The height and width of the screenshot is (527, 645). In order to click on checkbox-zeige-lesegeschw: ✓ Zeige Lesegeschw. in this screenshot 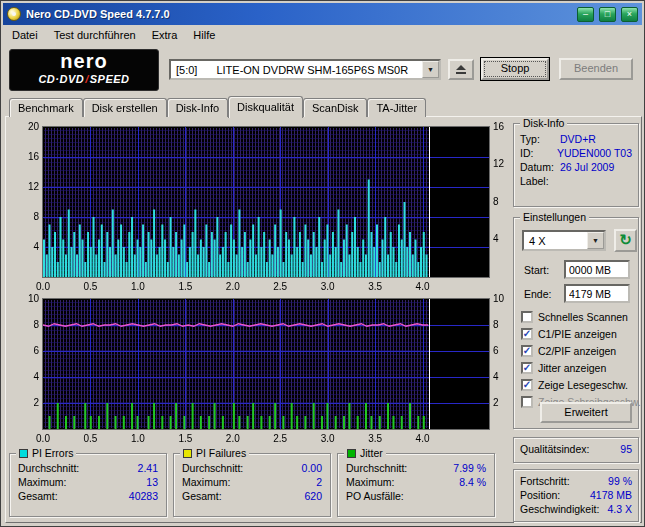, I will do `click(574, 385)`.